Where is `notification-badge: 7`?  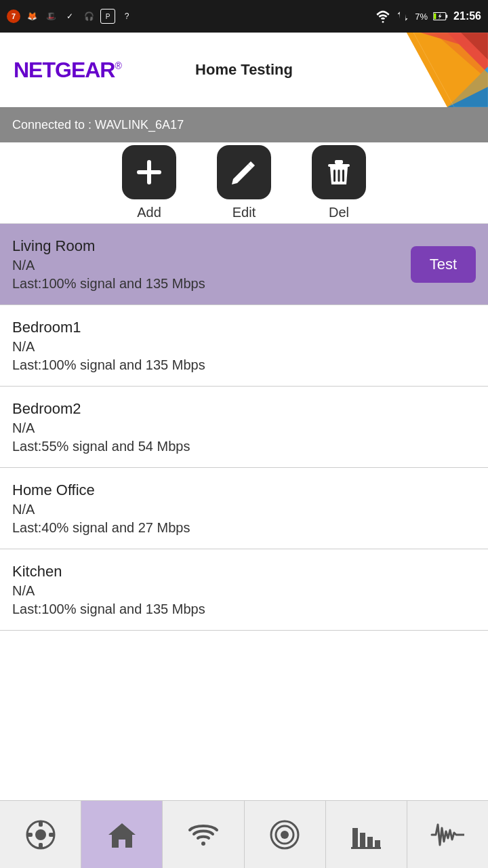
notification-badge: 7 is located at coordinates (14, 16).